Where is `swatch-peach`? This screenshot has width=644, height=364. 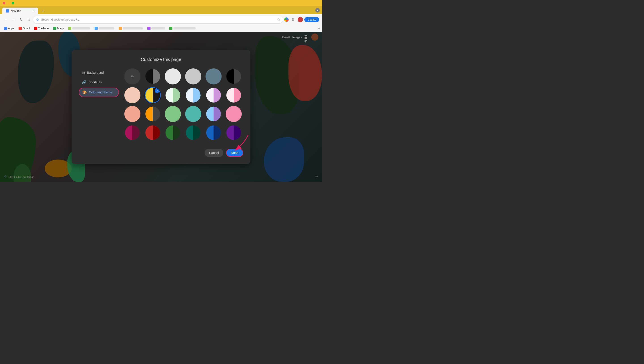
swatch-peach is located at coordinates (132, 95).